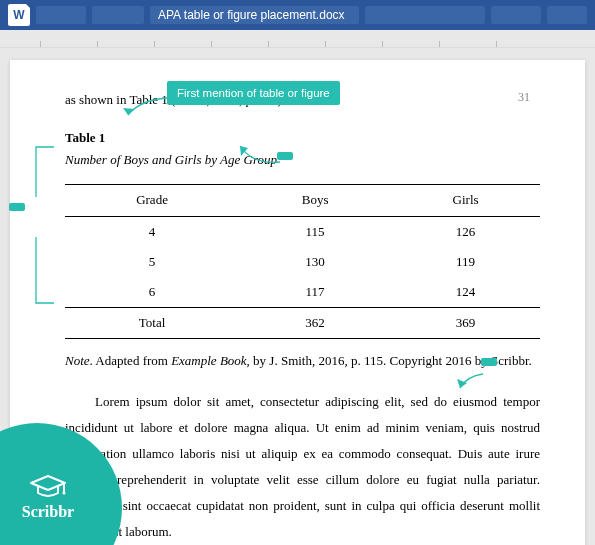 The height and width of the screenshot is (545, 595). What do you see at coordinates (466, 200) in the screenshot?
I see `col-header: Girls` at bounding box center [466, 200].